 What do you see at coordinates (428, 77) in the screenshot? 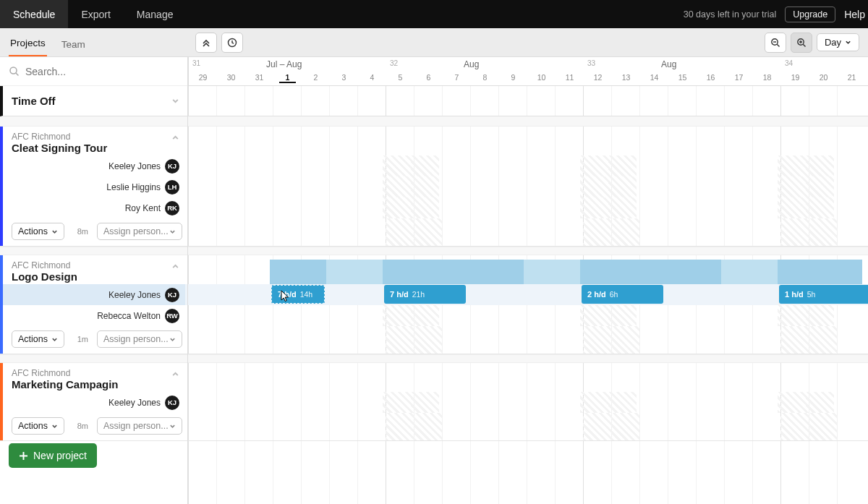
I see `day-header: 6` at bounding box center [428, 77].